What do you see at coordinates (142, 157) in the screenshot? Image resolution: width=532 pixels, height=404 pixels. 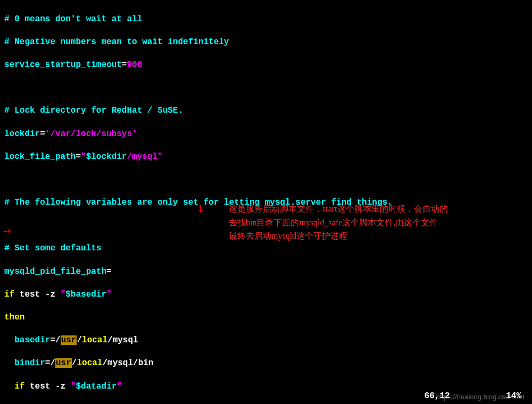 I see `string: /mysql` at bounding box center [142, 157].